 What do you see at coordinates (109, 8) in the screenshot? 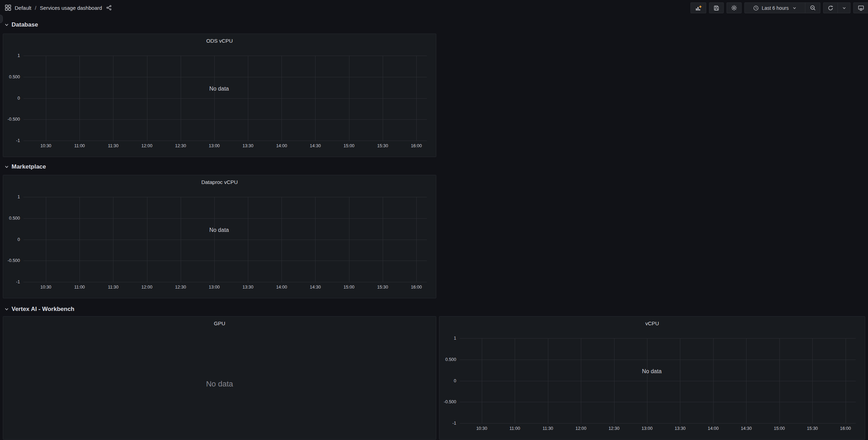
I see `share-icon` at bounding box center [109, 8].